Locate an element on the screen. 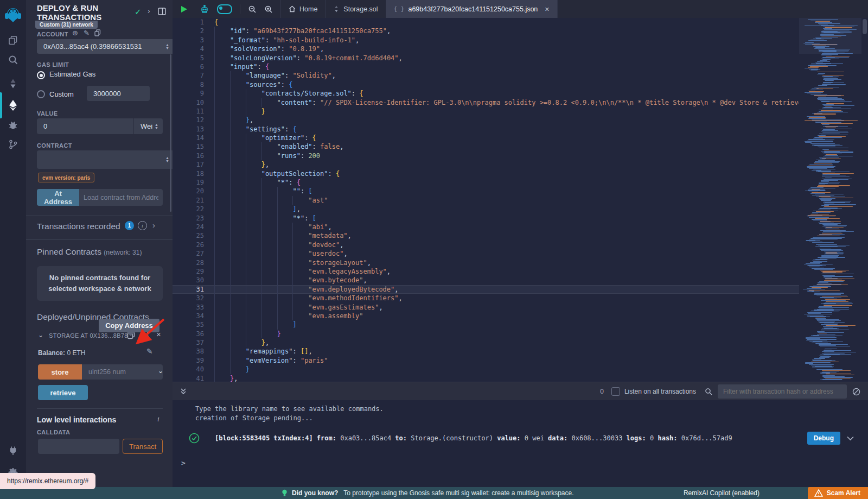 The height and width of the screenshot is (499, 868). clear-console-icon is located at coordinates (856, 392).